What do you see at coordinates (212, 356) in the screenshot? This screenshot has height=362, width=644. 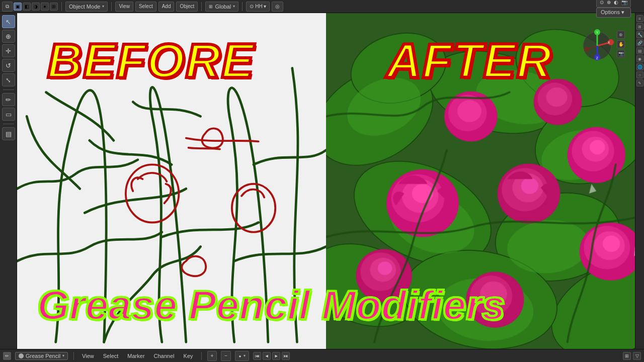 I see `add-keyframe-btn: +` at bounding box center [212, 356].